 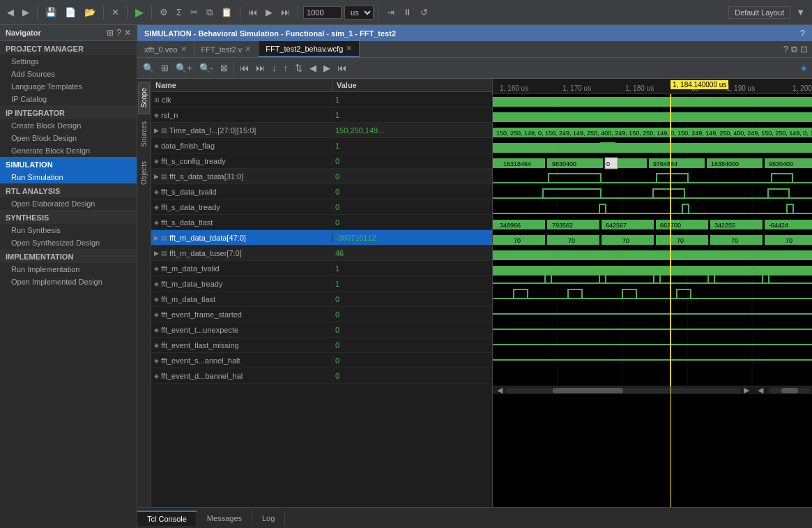 I want to click on sidebar-item-run-implementation: Run Implementation, so click(x=68, y=269).